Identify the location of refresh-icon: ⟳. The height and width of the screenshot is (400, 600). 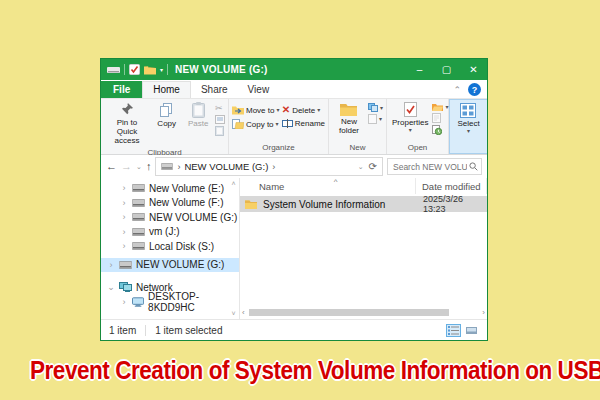
(373, 166).